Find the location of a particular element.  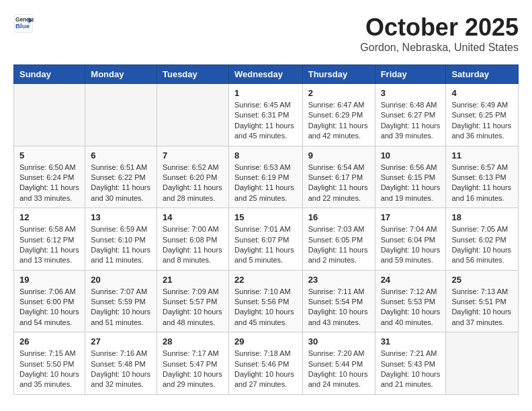

day-info: Sunrise: 7:06 AM Sunset: 6:00 PM Dayligh… is located at coordinates (50, 308).